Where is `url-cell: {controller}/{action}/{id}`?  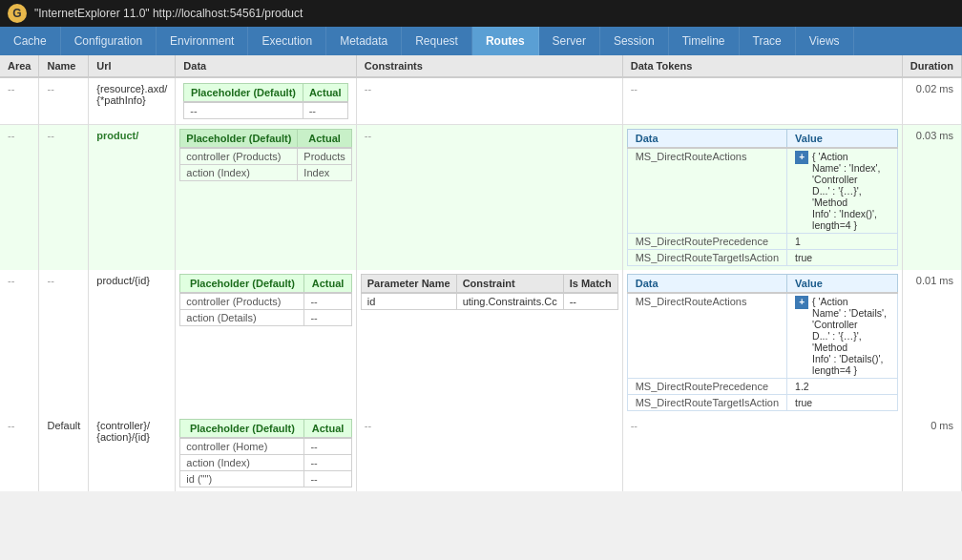 url-cell: {controller}/{action}/{id} is located at coordinates (132, 453).